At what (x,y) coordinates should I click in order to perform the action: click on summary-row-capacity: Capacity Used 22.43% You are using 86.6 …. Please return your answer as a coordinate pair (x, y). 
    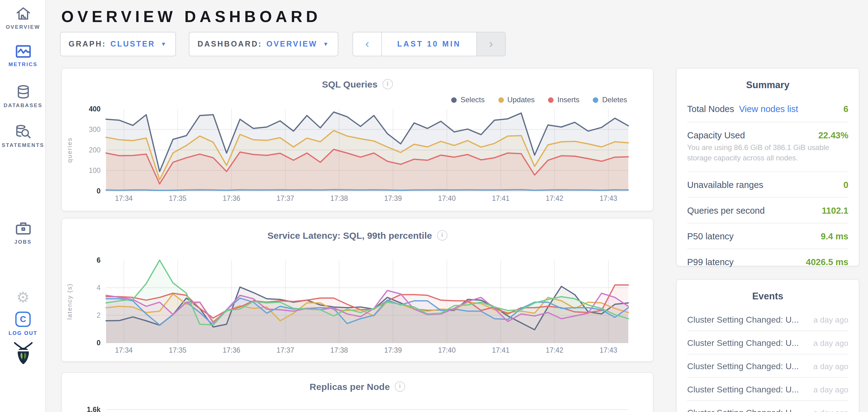
    Looking at the image, I should click on (768, 147).